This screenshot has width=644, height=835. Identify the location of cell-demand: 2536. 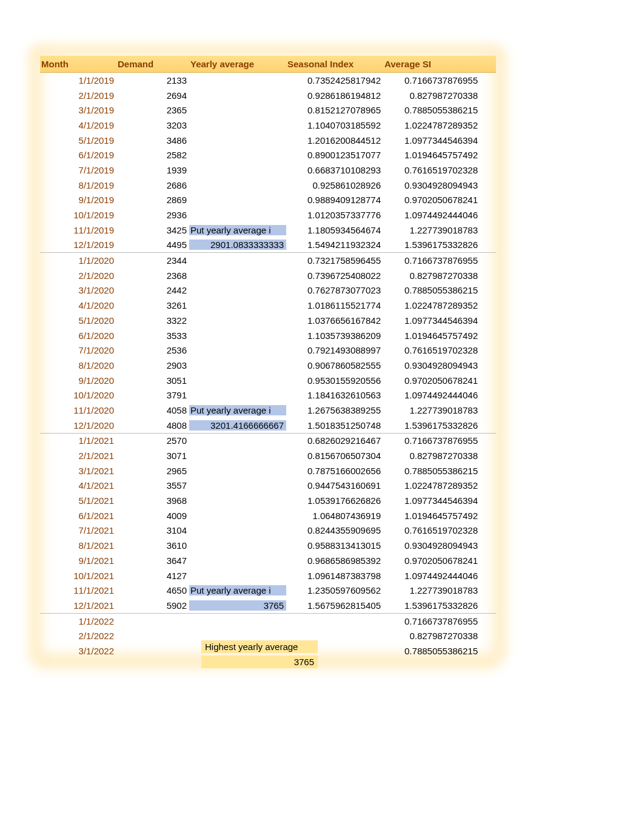
(153, 350).